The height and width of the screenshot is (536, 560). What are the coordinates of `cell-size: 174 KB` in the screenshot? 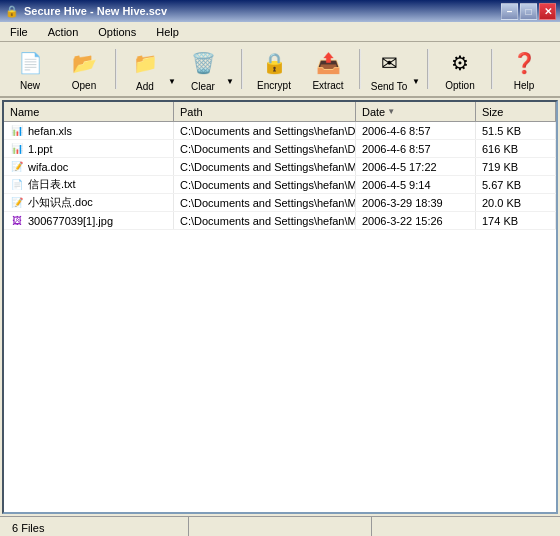 It's located at (516, 220).